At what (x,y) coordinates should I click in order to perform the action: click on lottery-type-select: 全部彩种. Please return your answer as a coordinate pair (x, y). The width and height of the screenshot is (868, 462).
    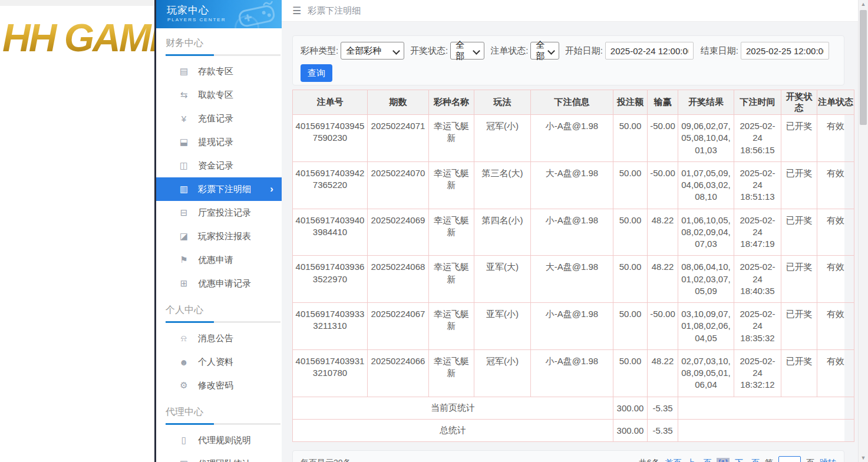
    Looking at the image, I should click on (372, 51).